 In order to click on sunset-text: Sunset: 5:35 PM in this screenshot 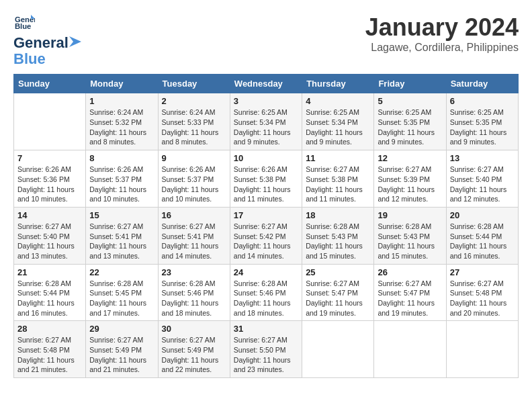, I will do `click(410, 122)`.